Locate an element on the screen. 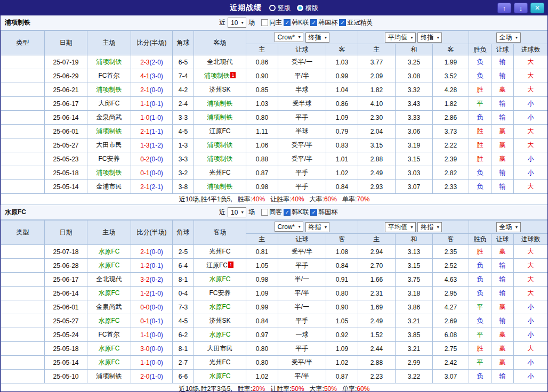 This screenshot has height=392, width=548. euro-away-odds: 2.82 is located at coordinates (451, 173).